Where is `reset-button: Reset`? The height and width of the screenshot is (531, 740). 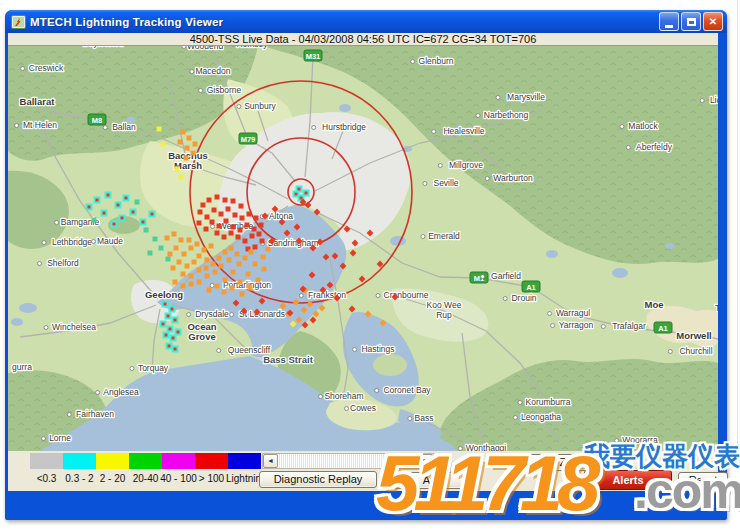 reset-button: Reset is located at coordinates (703, 480).